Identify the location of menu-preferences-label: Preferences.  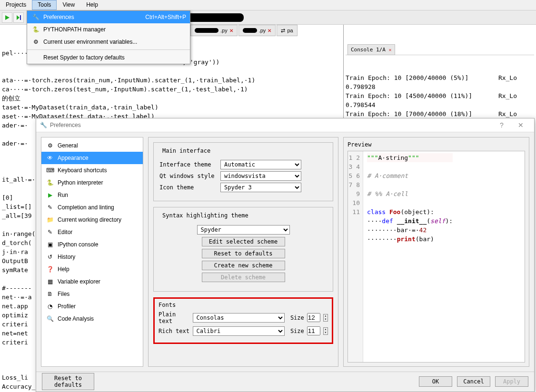
(94, 17).